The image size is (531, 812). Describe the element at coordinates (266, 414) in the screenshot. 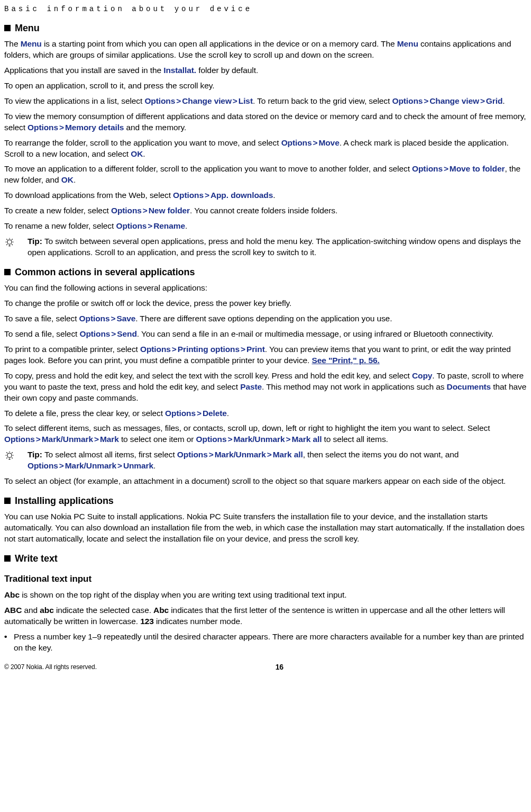

I see `para: To delete a file, press the clear key, o…` at that location.